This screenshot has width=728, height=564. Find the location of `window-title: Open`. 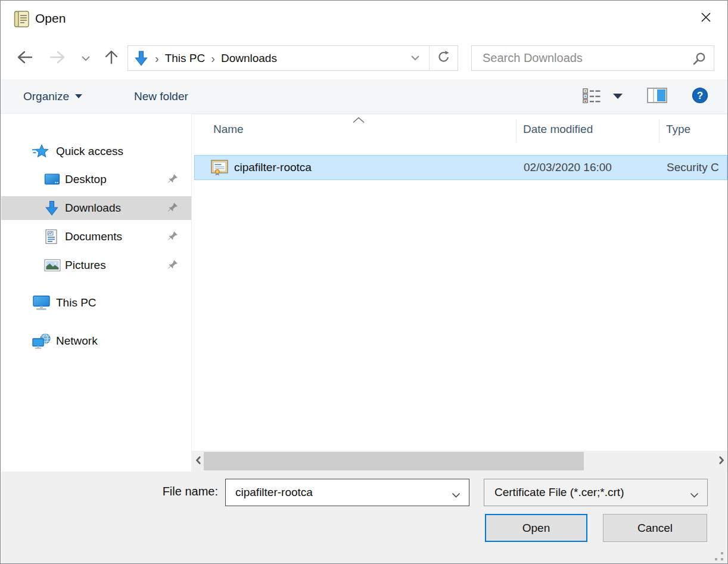

window-title: Open is located at coordinates (50, 18).